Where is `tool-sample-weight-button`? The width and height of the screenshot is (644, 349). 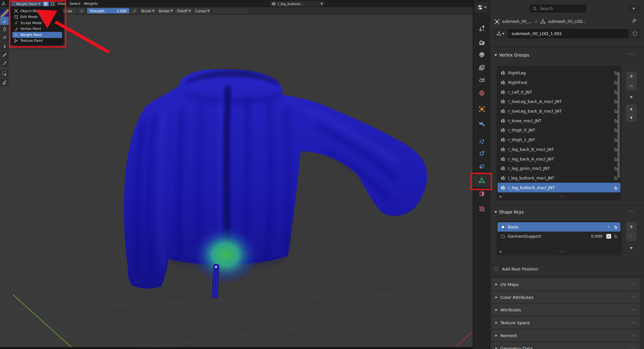
tool-sample-weight-button is located at coordinates (5, 63).